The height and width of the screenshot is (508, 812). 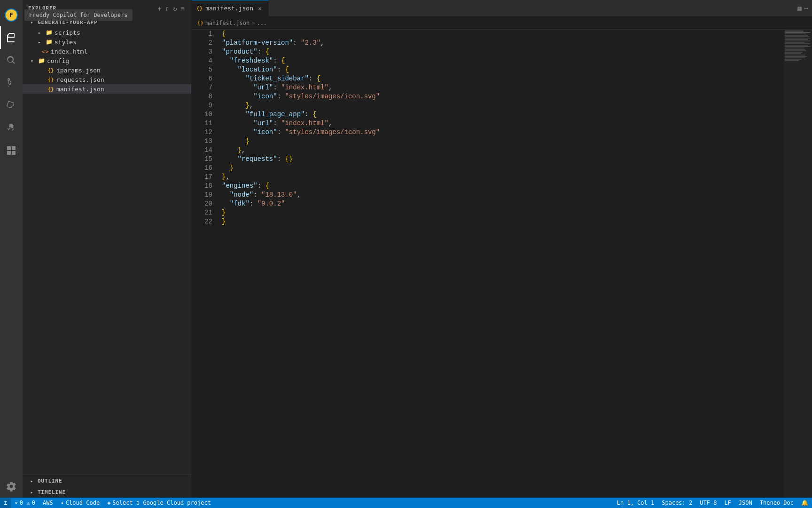 What do you see at coordinates (11, 128) in the screenshot?
I see `activity-bar-extensions` at bounding box center [11, 128].